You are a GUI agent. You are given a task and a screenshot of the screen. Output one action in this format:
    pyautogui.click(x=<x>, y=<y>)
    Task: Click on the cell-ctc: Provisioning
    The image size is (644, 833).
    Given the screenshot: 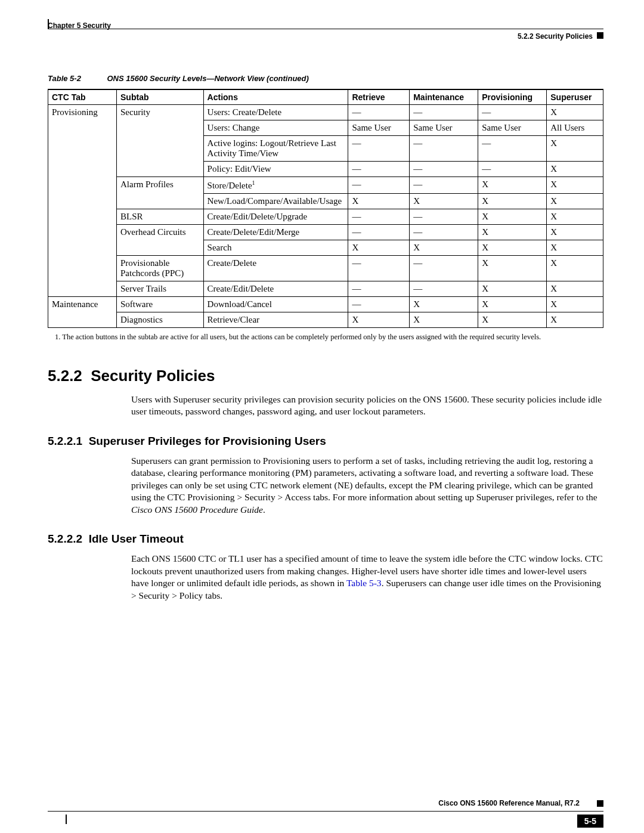 What is the action you would take?
    pyautogui.click(x=82, y=201)
    